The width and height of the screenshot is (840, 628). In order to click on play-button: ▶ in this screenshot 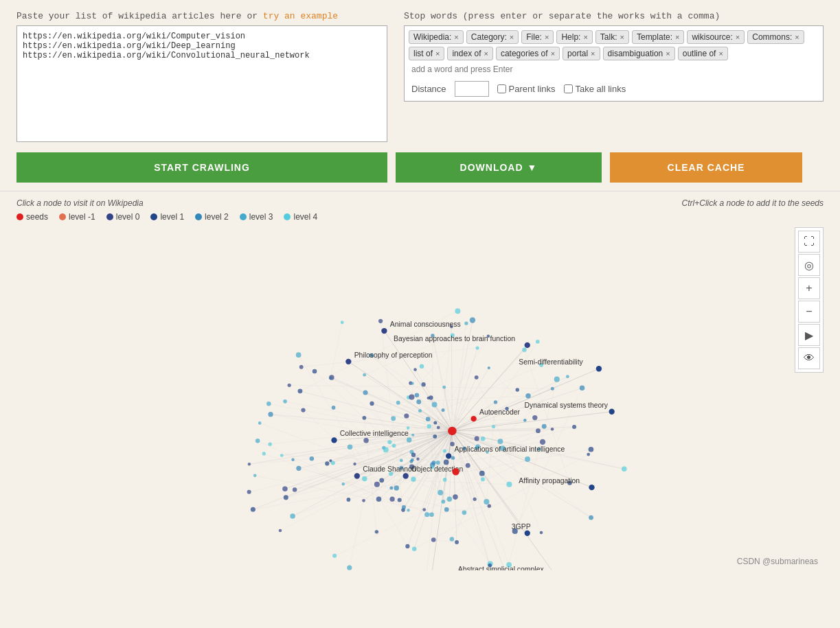, I will do `click(809, 335)`.